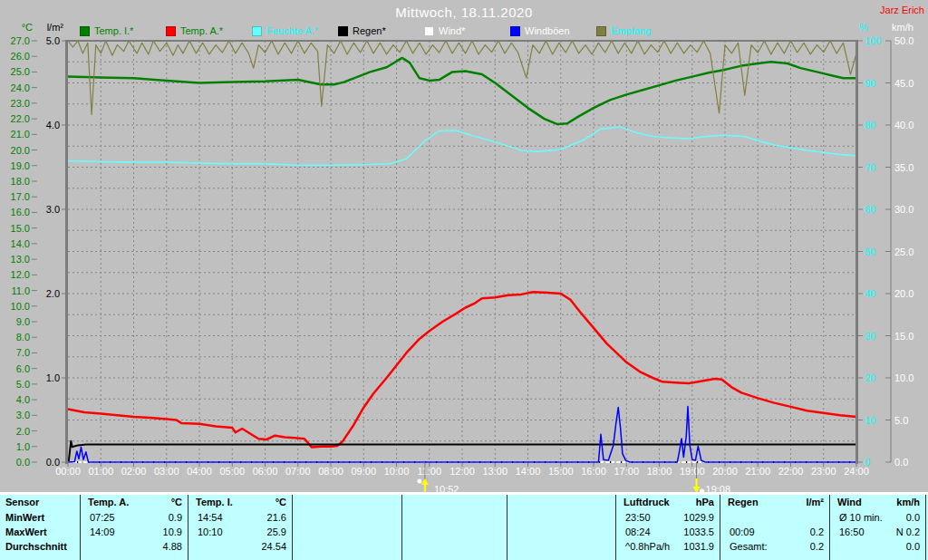 This screenshot has height=560, width=928. What do you see at coordinates (870, 209) in the screenshot?
I see `tick-label-hum: 60` at bounding box center [870, 209].